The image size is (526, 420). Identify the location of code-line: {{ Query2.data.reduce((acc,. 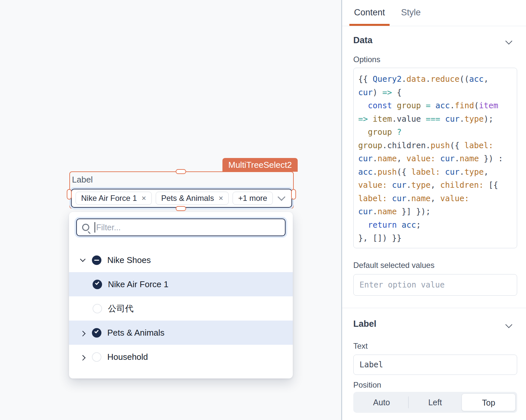
(438, 79).